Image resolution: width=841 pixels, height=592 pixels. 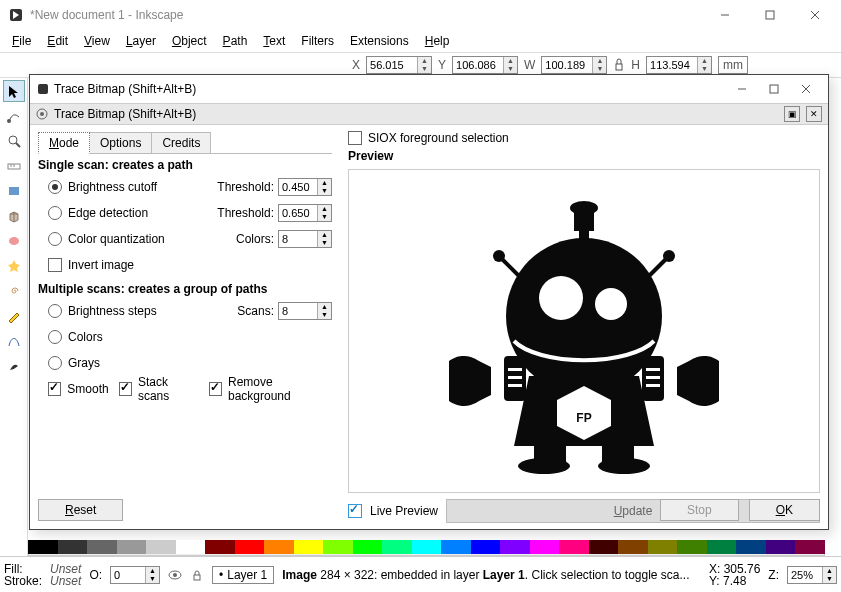 I want to click on lock-layer-icon, so click(x=197, y=575).